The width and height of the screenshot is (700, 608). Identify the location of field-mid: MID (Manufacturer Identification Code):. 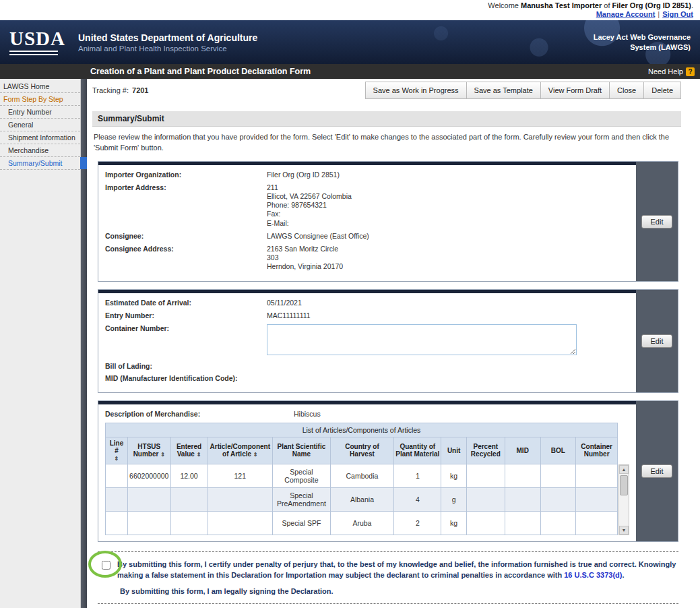
(367, 378).